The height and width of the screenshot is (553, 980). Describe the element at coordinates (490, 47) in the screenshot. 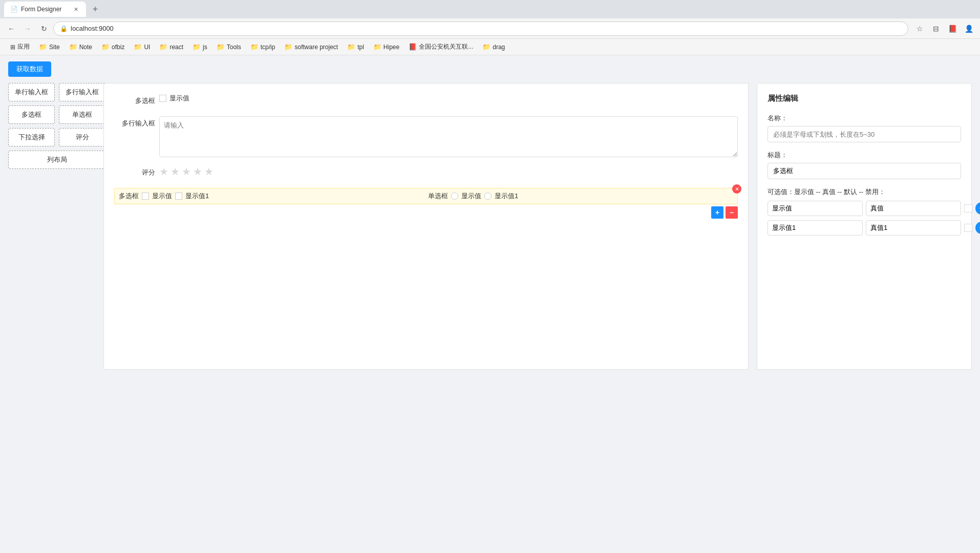

I see `bookmarks-bar: ⊞ 应用 📁 Site 📁 Note 📁 ofbiz 📁 UI 📁 react …` at that location.